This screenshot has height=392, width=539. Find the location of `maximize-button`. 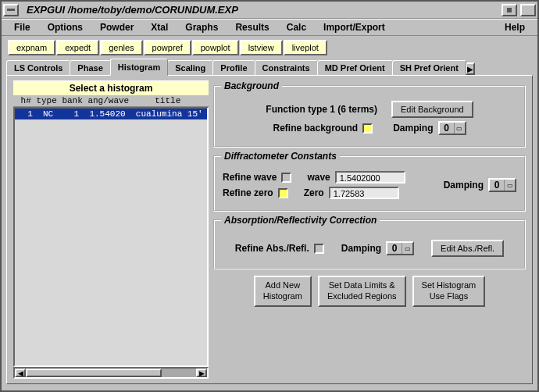

maximize-button is located at coordinates (528, 10).